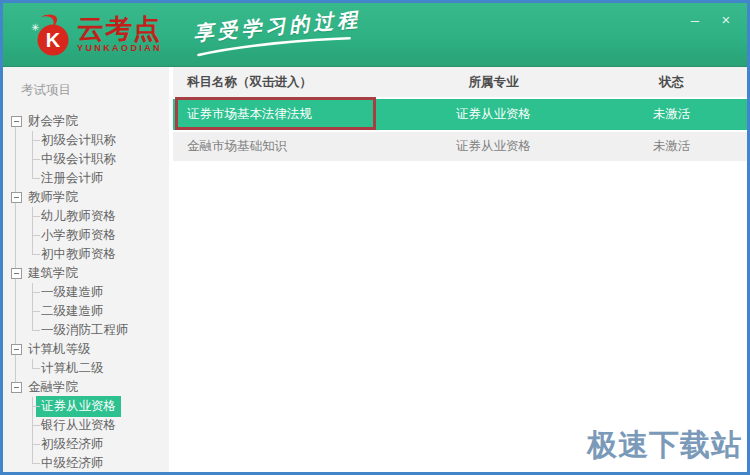  What do you see at coordinates (86, 350) in the screenshot?
I see `tree-group: 计算机等级` at bounding box center [86, 350].